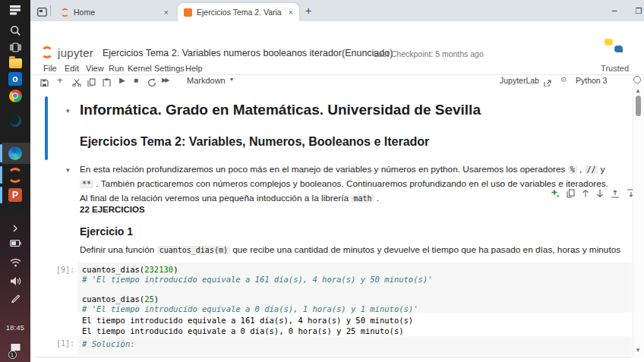  I want to click on stop-kernel-icon: ■, so click(136, 80).